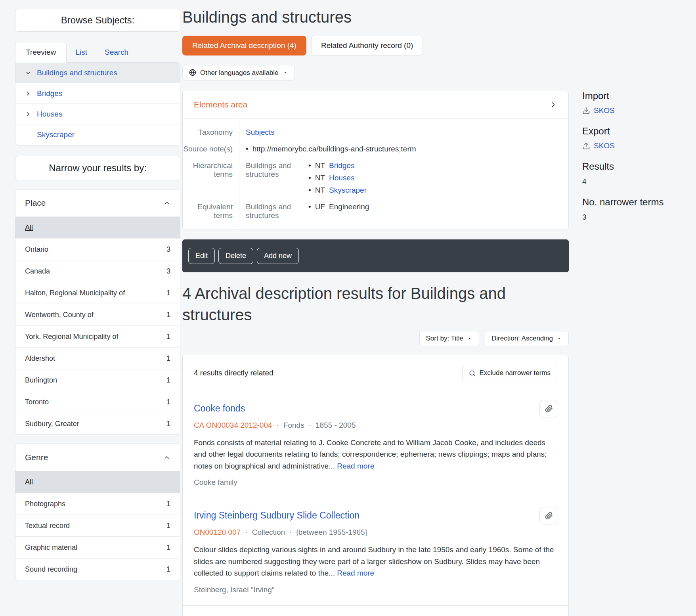 This screenshot has width=696, height=616. What do you see at coordinates (40, 358) in the screenshot?
I see `facet-item-label: Aldershot` at bounding box center [40, 358].